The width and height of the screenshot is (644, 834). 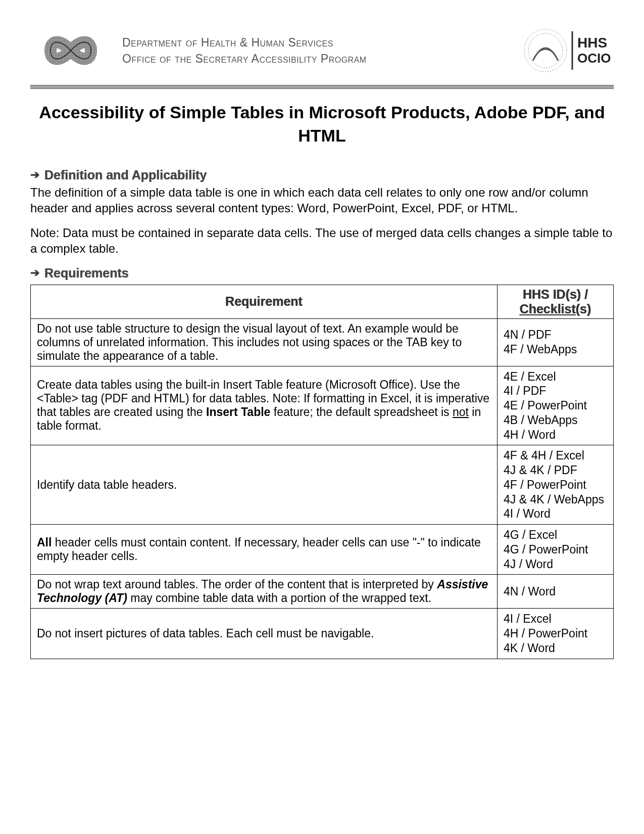 What do you see at coordinates (322, 301) in the screenshot?
I see `table-header-row: Requirement HHS ID(s) / Checklist(s)` at bounding box center [322, 301].